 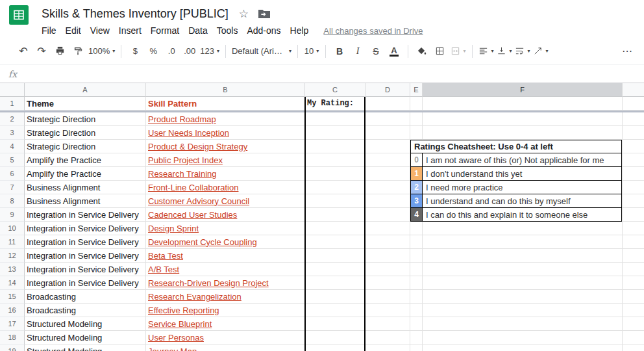 I want to click on cheatsheet-rating-cell: 4, so click(x=417, y=214).